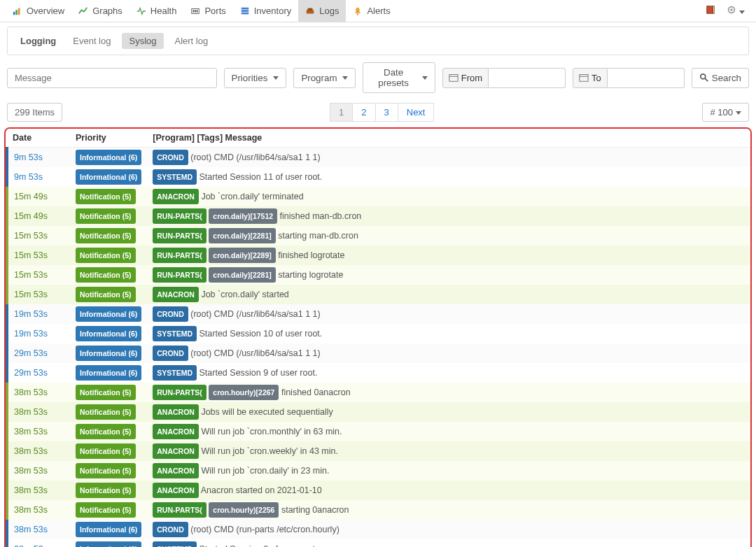  What do you see at coordinates (646, 78) in the screenshot?
I see `to-date-input` at bounding box center [646, 78].